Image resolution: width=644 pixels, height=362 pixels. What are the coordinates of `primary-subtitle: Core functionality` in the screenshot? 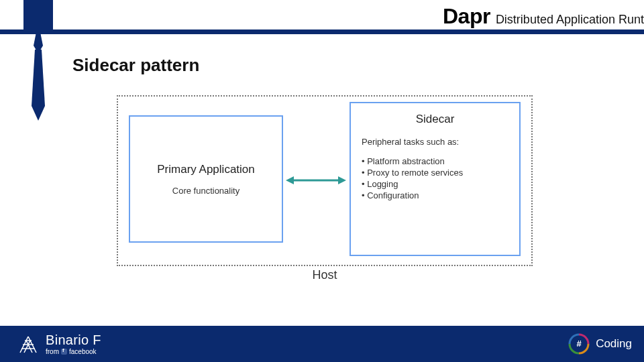 It's located at (206, 190).